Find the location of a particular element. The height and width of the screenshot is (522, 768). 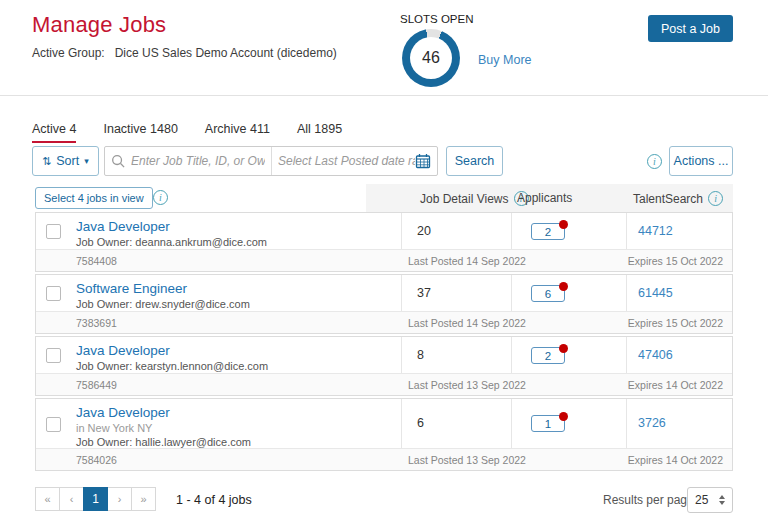

row-footer: 7383691 Last Posted 14 Sep 2022 Expires … is located at coordinates (384, 322).